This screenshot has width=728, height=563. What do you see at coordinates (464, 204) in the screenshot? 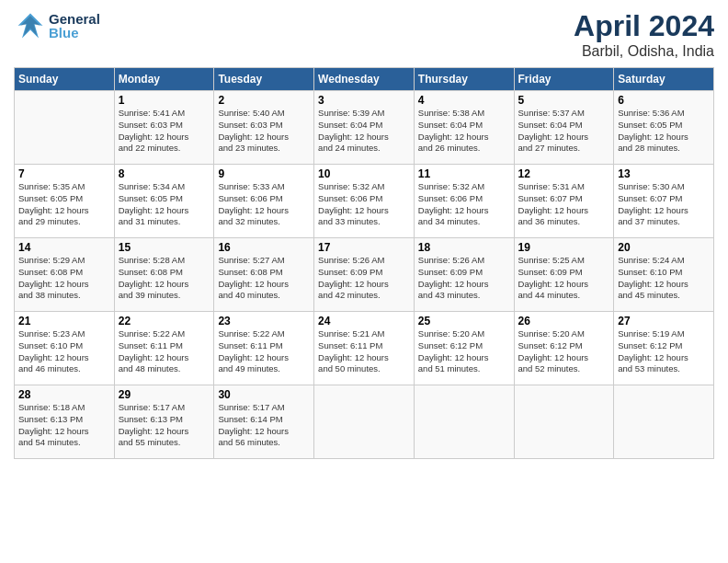
I see `day-info: Sunrise: 5:32 AM Sunset: 6:06 PM Dayligh…` at bounding box center [464, 204].